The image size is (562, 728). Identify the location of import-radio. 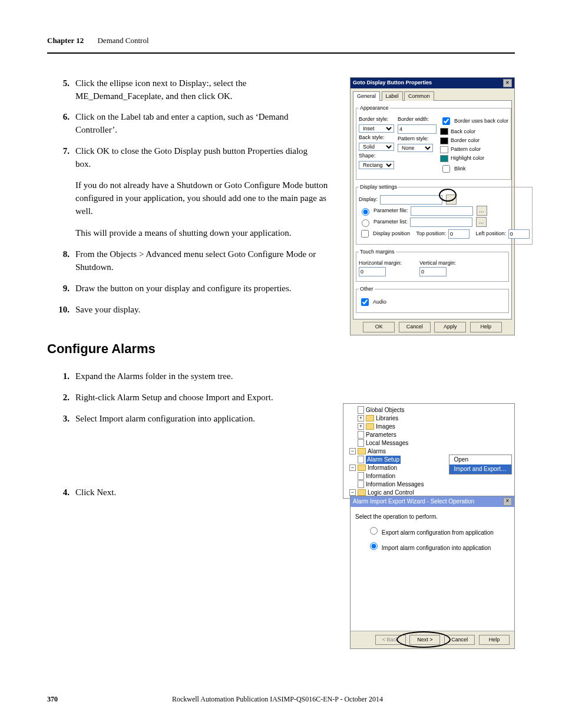
(373, 546).